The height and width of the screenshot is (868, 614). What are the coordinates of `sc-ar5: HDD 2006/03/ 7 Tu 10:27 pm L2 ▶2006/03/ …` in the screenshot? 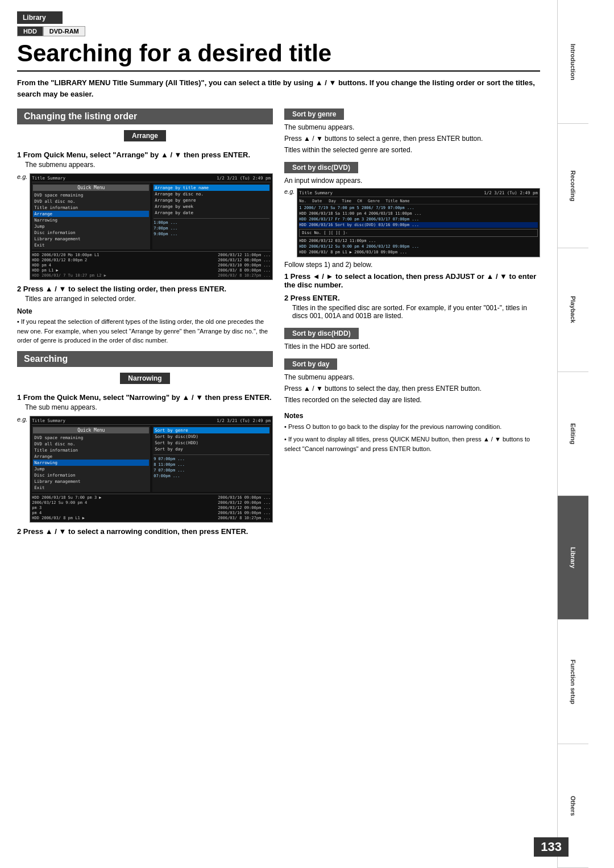 It's located at (151, 276).